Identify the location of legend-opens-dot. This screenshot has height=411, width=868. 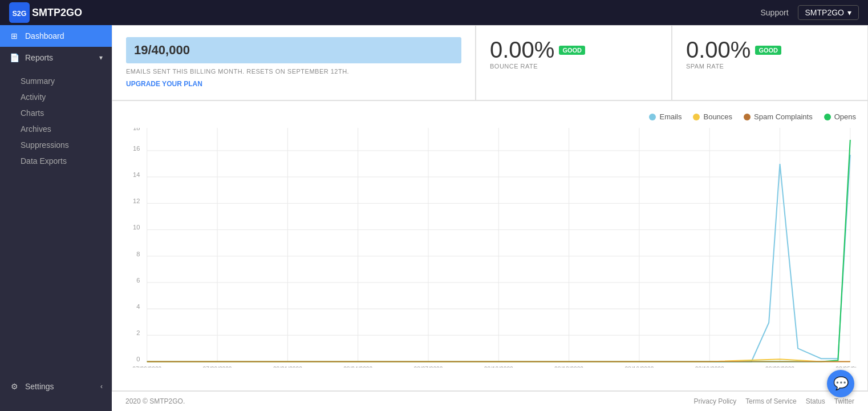
(828, 117).